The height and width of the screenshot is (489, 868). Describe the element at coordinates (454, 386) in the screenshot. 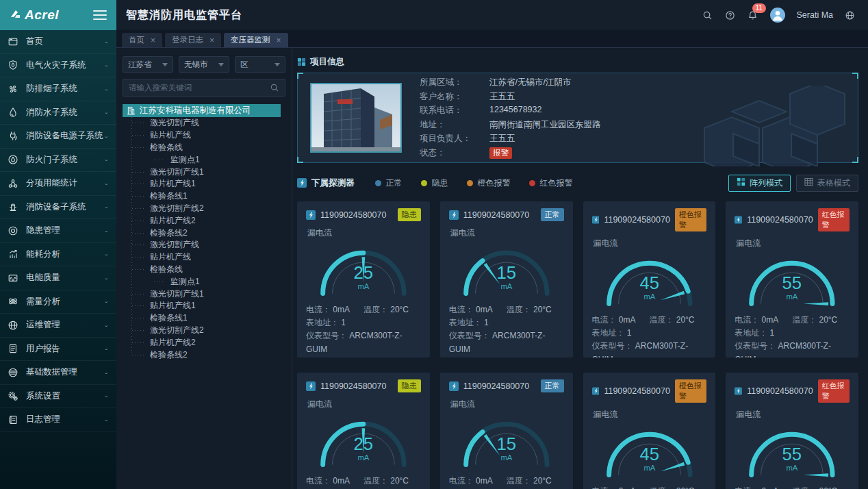

I see `device-icon` at that location.